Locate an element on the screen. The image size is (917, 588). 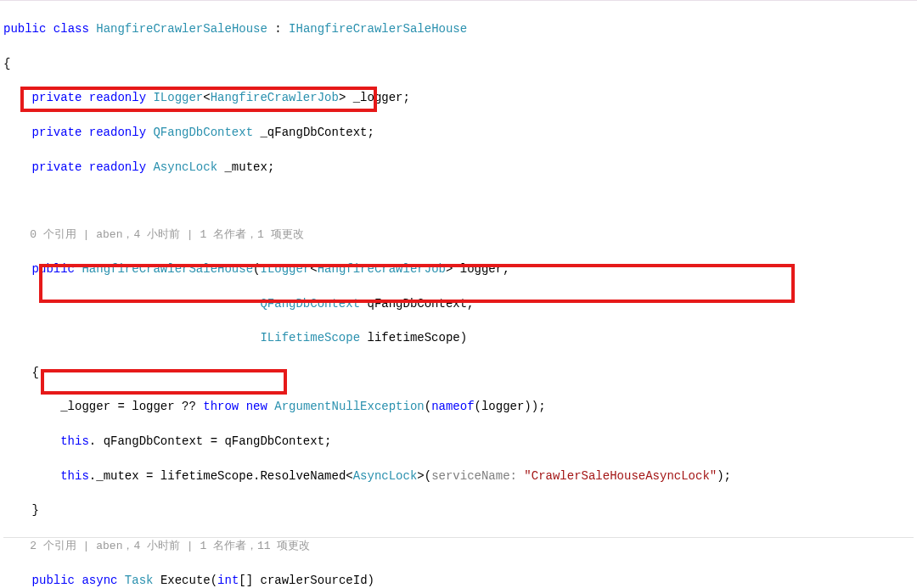
type-task: Task is located at coordinates (139, 580).